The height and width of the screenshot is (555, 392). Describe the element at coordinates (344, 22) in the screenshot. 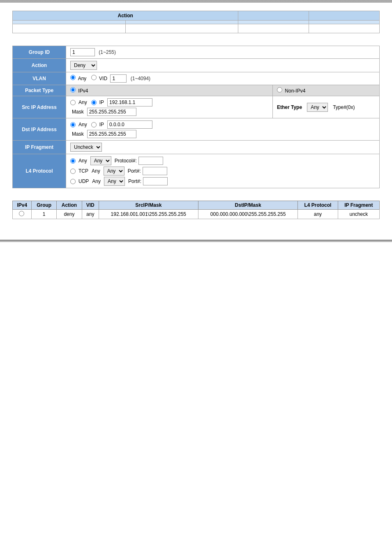

I see `summary-sub-col4` at that location.